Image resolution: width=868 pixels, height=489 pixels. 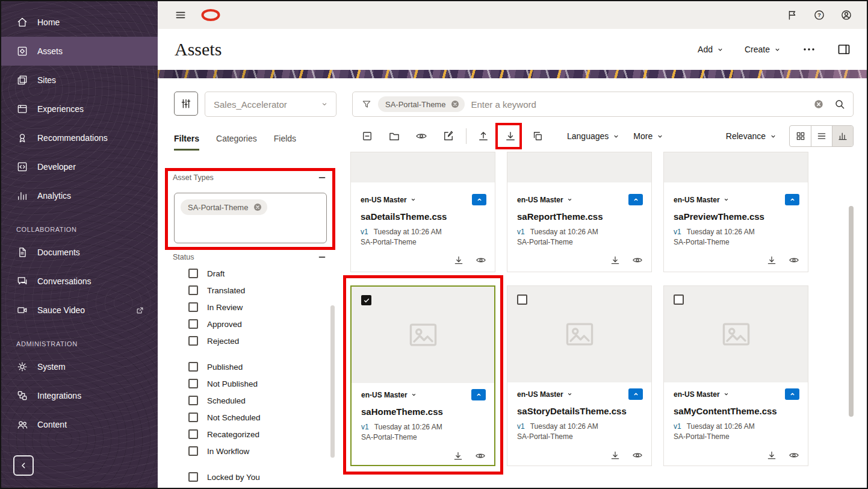 What do you see at coordinates (187, 142) in the screenshot?
I see `tab-filters: Filters` at bounding box center [187, 142].